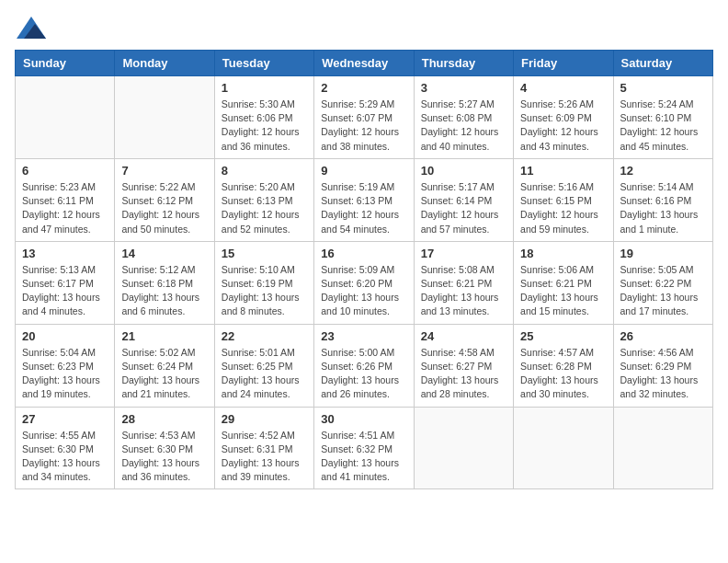 This screenshot has height=563, width=728. What do you see at coordinates (563, 282) in the screenshot?
I see `calendar-cell: 18Sunrise: 5:06 AM Sunset: 6:21 PM Dayli…` at bounding box center [563, 282].